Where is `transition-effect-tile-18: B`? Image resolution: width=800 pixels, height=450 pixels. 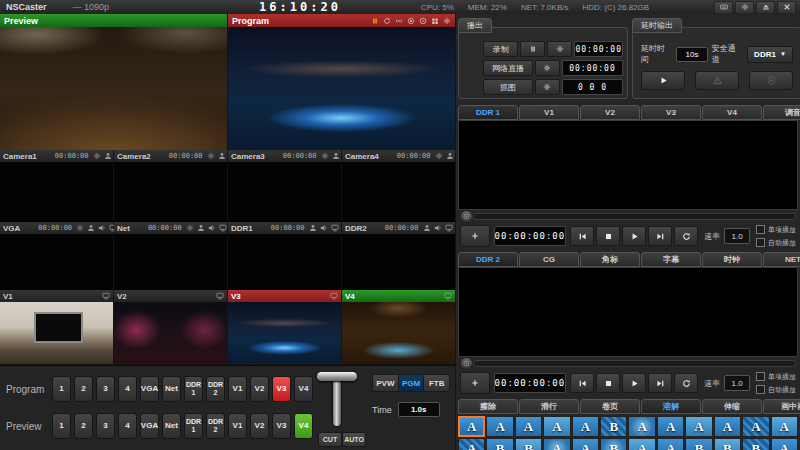 transition-effect-tile-18: B is located at coordinates (614, 444).